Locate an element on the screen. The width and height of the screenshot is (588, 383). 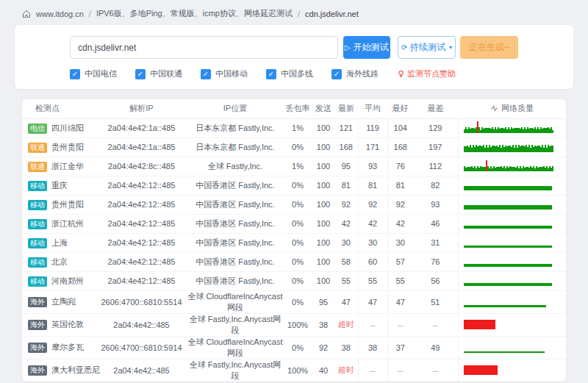
column-header-0: 检测点 is located at coordinates (59, 109).